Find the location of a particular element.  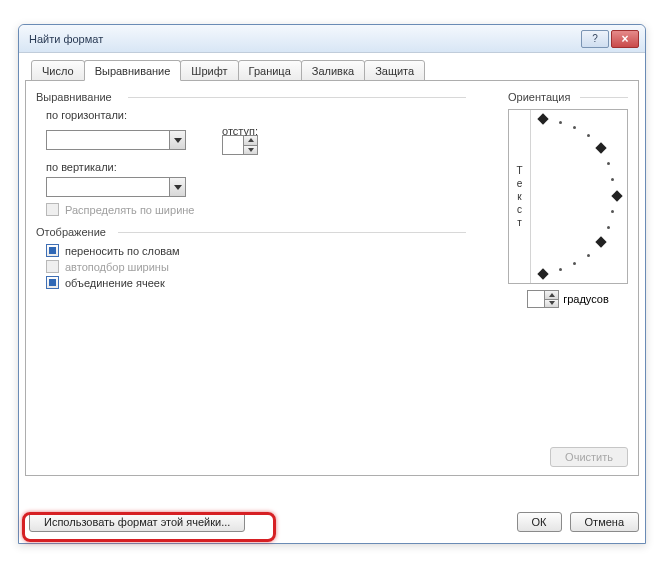

degrees-label: градусов is located at coordinates (586, 299).